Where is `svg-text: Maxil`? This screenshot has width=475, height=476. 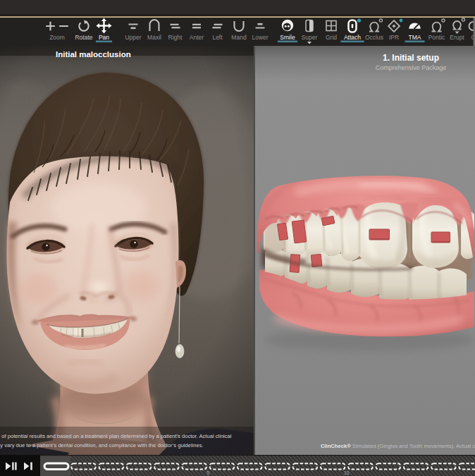
svg-text: Maxil is located at coordinates (154, 37).